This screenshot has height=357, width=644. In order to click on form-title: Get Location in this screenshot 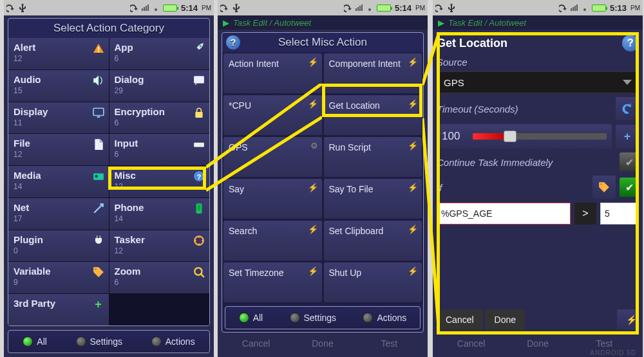, I will do `click(529, 44)`.